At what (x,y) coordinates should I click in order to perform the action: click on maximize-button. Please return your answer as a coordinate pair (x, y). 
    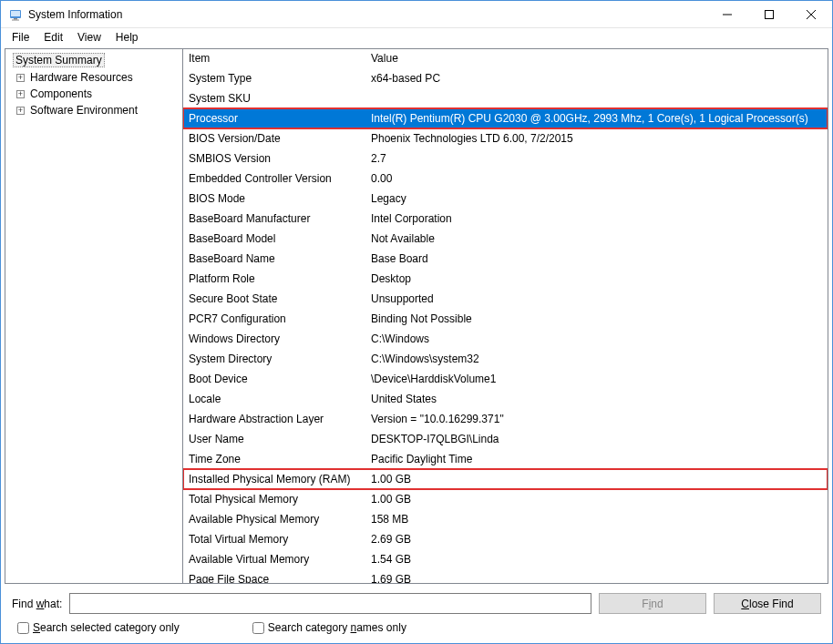
    Looking at the image, I should click on (769, 15).